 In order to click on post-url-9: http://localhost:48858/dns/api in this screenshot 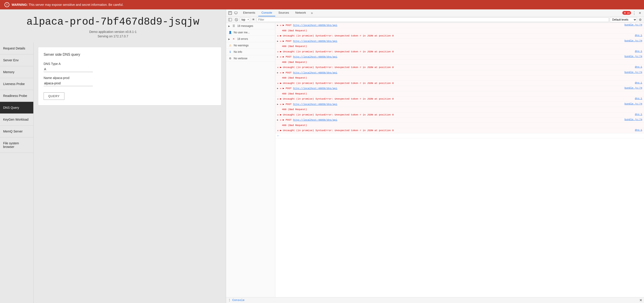, I will do `click(316, 89)`.